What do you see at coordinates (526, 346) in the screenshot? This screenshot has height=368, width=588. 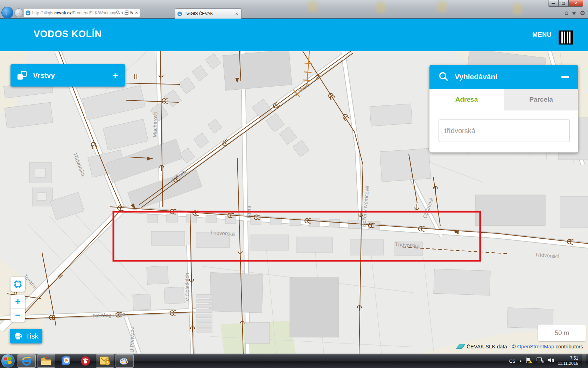 I see `attribution-text: ČEVAK SLK data - © OpenStreetMap contrib…` at bounding box center [526, 346].